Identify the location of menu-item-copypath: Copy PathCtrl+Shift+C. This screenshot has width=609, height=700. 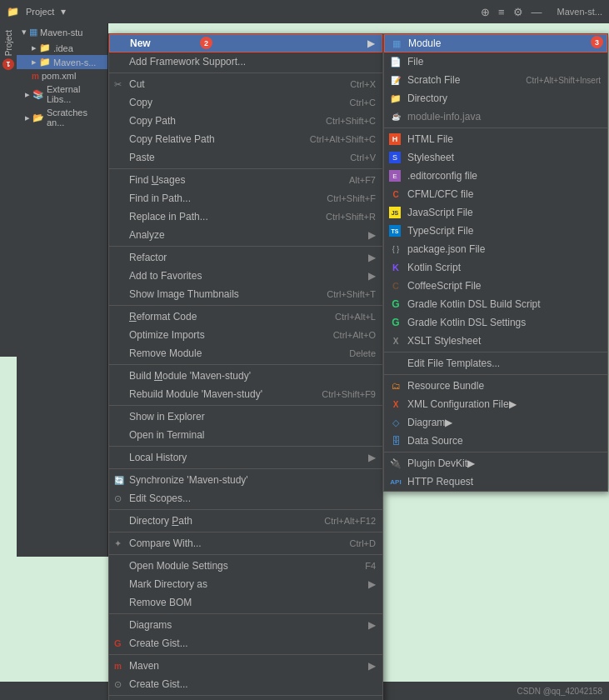
(246, 121).